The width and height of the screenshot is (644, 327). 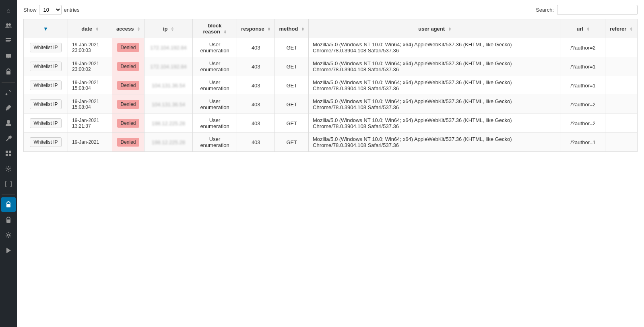 What do you see at coordinates (331, 123) in the screenshot?
I see `table-row: Whitelist IP19-Jan-2021 13:21:37Denied19…` at bounding box center [331, 123].